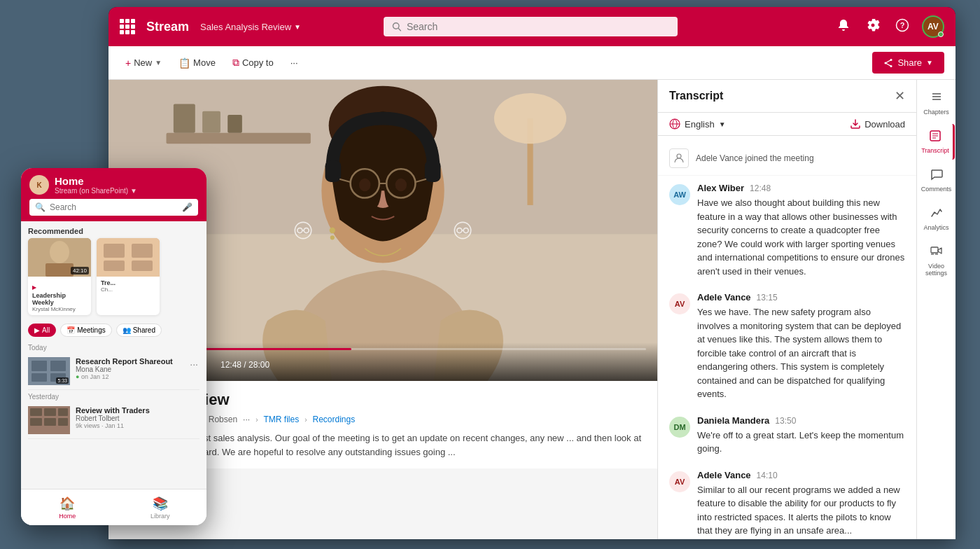  What do you see at coordinates (113, 420) in the screenshot?
I see `list-item-2: Review with Traders Robert Tolbert 9k vi…` at bounding box center [113, 420].